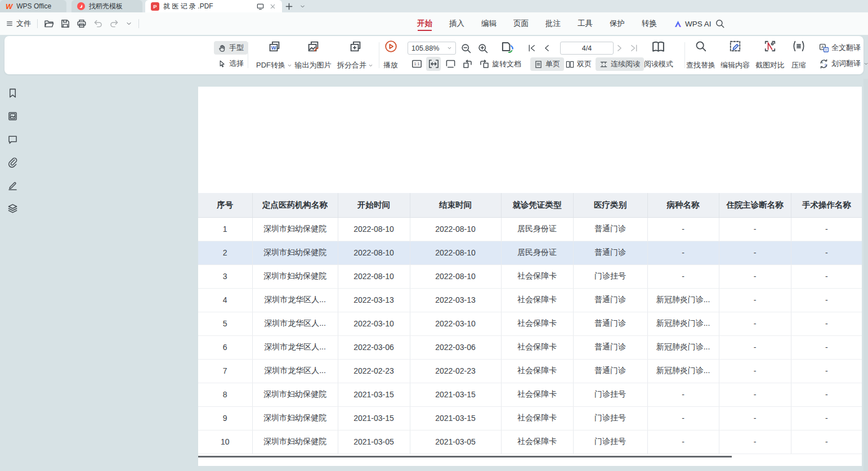  What do you see at coordinates (391, 46) in the screenshot?
I see `play-icon` at bounding box center [391, 46].